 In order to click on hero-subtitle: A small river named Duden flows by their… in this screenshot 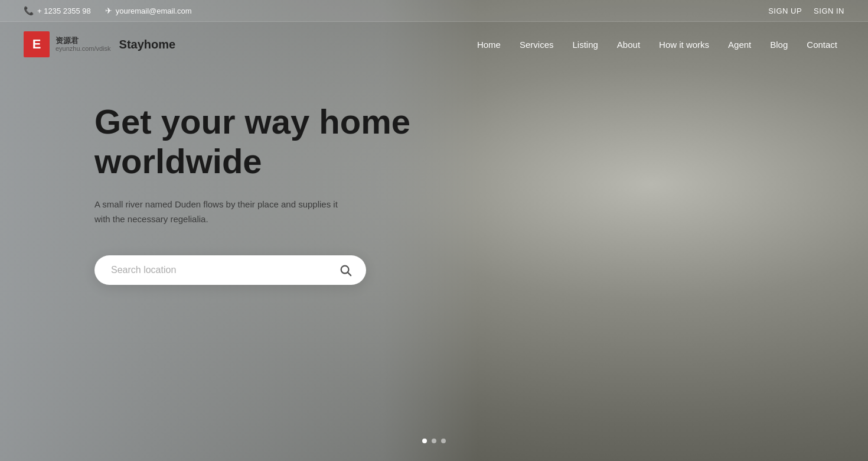, I will do `click(221, 212)`.